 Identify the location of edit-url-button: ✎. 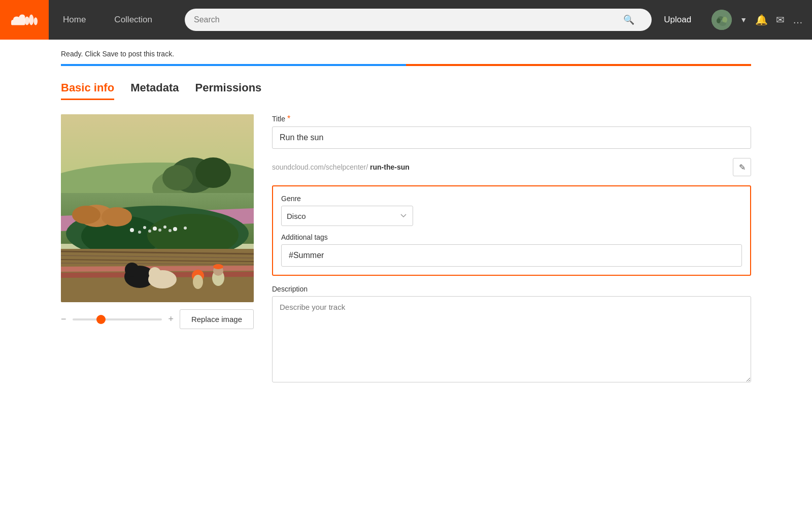
(742, 167).